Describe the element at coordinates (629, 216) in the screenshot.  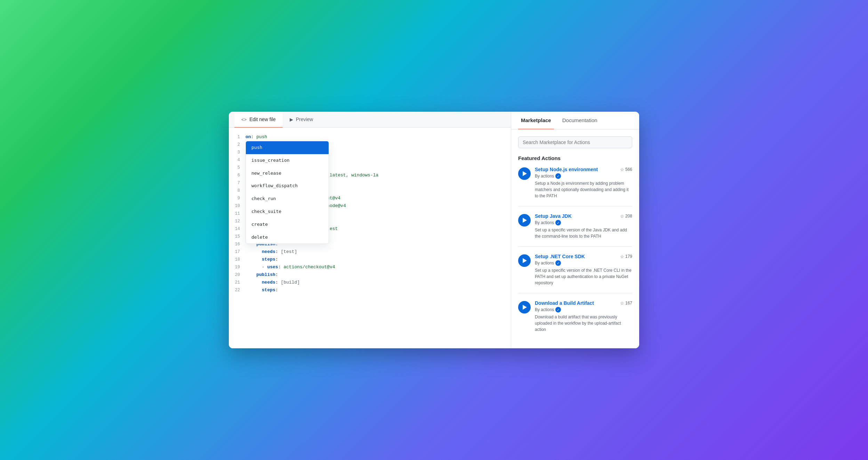
I see `star-count: 208` at that location.